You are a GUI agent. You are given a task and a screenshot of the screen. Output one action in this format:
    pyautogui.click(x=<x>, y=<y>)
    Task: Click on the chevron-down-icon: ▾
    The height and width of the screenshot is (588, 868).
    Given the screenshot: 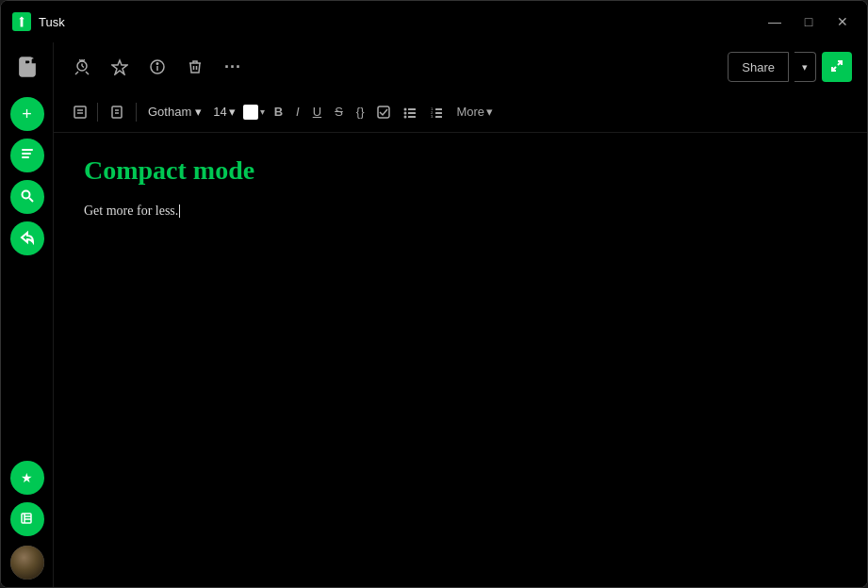 What is the action you would take?
    pyautogui.click(x=805, y=68)
    